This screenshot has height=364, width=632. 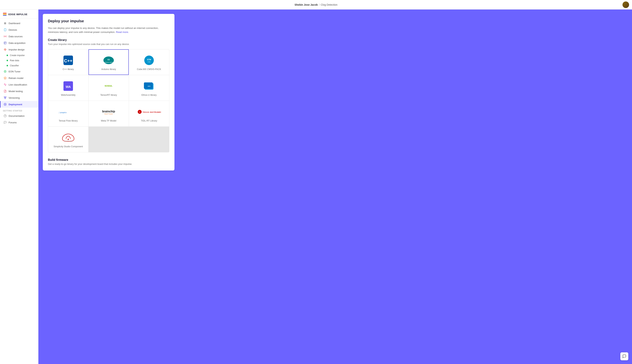 What do you see at coordinates (152, 112) in the screenshot?
I see `svg-text: TEXAS INSTRUMENTS` at bounding box center [152, 112].